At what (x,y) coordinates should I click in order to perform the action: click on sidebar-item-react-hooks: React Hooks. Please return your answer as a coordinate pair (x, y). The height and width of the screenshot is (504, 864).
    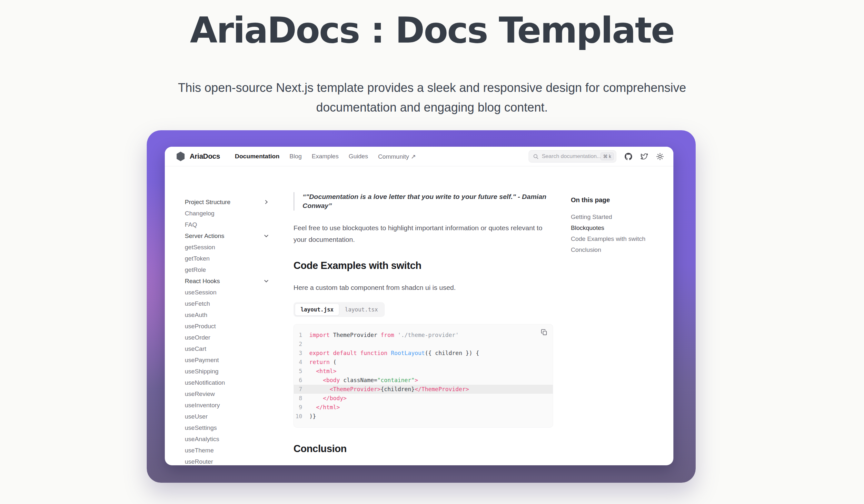
    Looking at the image, I should click on (226, 281).